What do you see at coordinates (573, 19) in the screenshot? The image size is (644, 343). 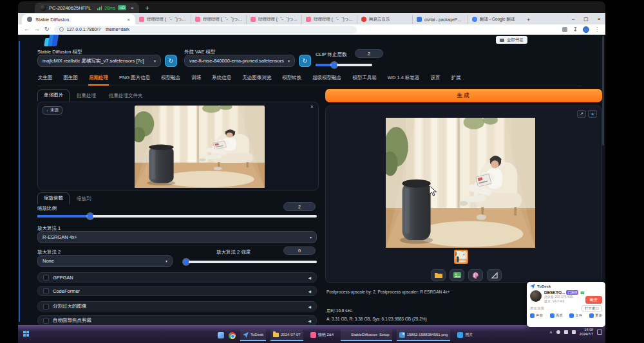 I see `minimize-icon: –` at bounding box center [573, 19].